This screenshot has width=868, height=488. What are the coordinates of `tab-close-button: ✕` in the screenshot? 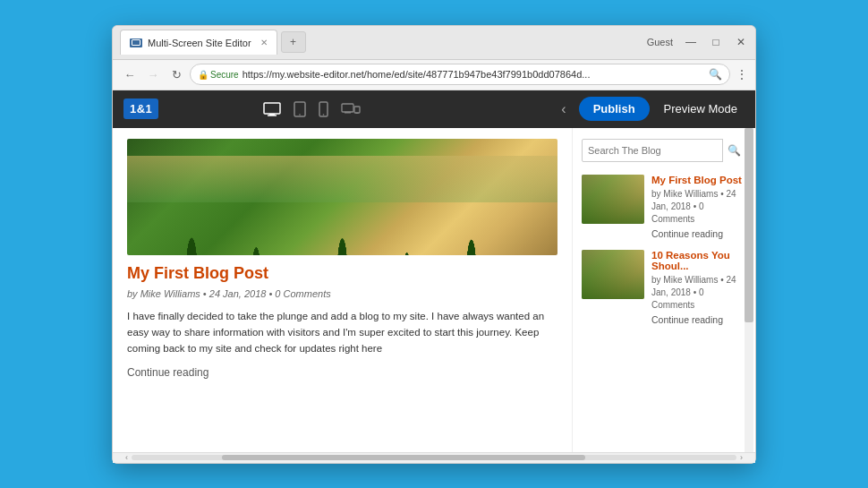 It's located at (264, 43).